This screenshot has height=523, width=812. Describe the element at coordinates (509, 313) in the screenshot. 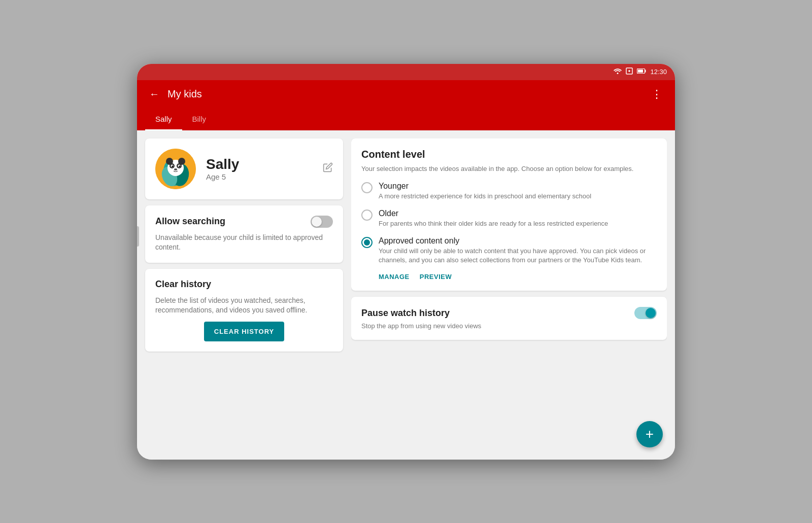

I see `pause-card-header: Pause watch history` at that location.